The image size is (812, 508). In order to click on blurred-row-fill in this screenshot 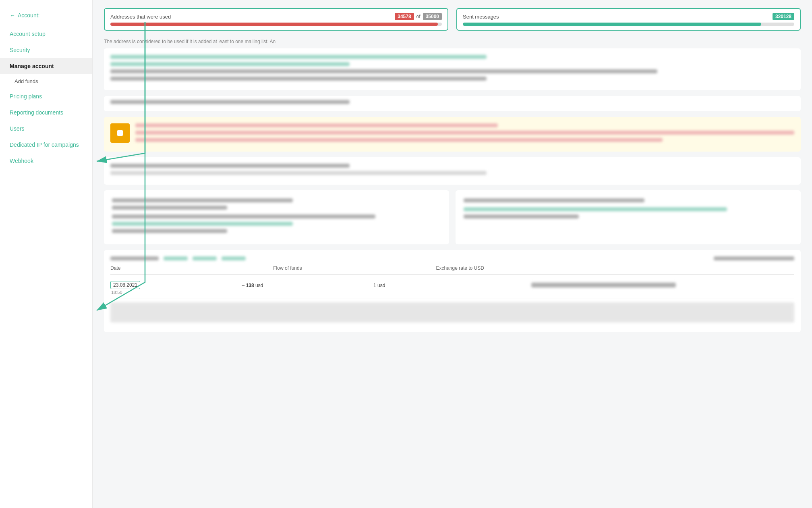, I will do `click(452, 312)`.